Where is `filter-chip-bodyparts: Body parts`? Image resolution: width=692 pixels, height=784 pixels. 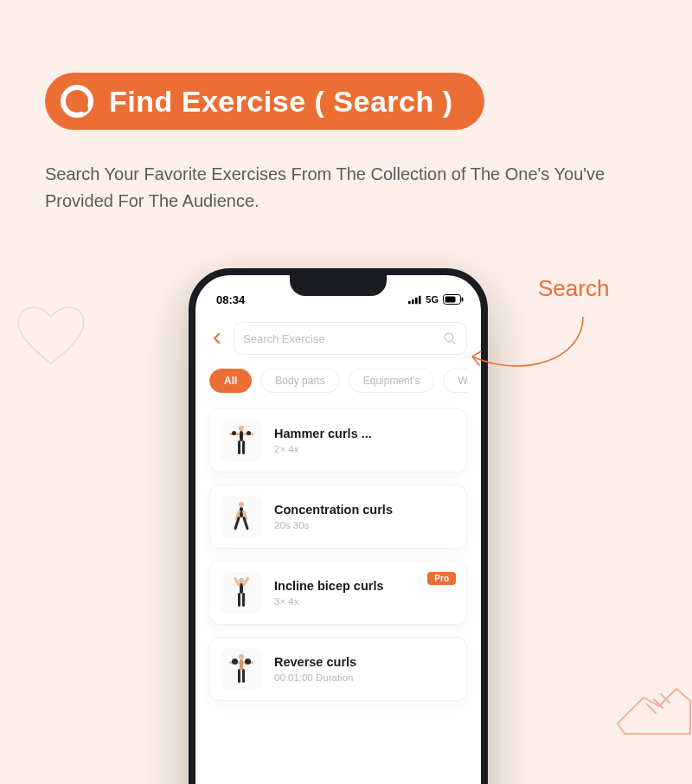 filter-chip-bodyparts: Body parts is located at coordinates (299, 381).